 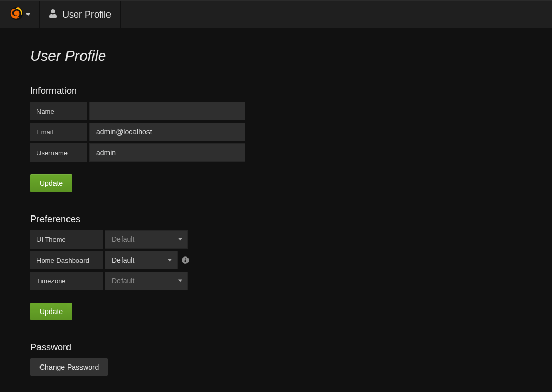 I want to click on home-dashboard-info-icon, so click(x=185, y=260).